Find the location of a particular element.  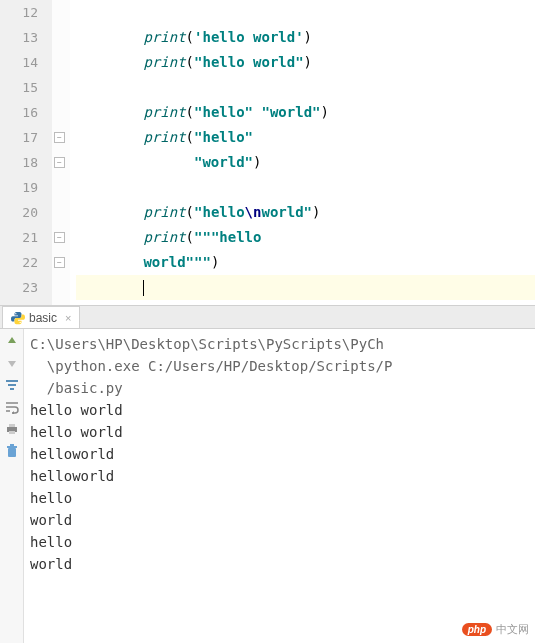

console-path-line: C:\Users\HP\Desktop\Scripts\PyScripts\Py… is located at coordinates (280, 344).